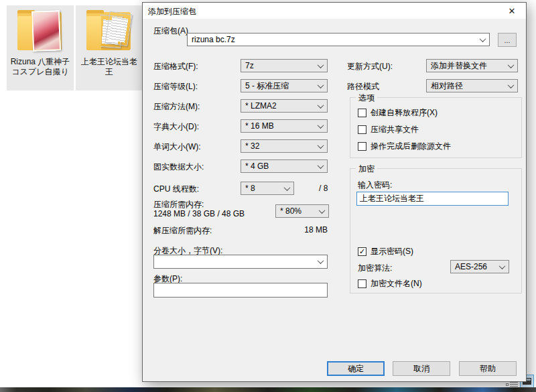 This screenshot has width=536, height=392. I want to click on memory-percent-combobox: * 80%, so click(302, 211).